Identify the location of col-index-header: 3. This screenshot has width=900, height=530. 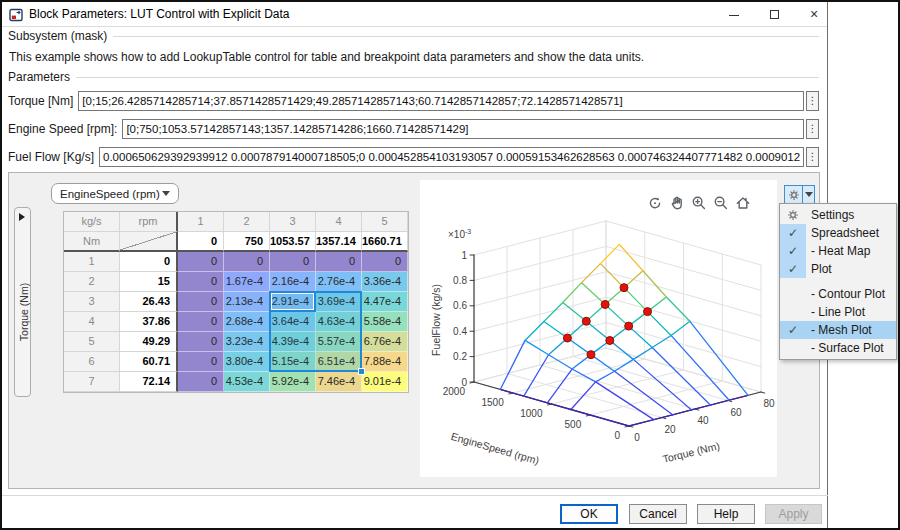
(293, 222).